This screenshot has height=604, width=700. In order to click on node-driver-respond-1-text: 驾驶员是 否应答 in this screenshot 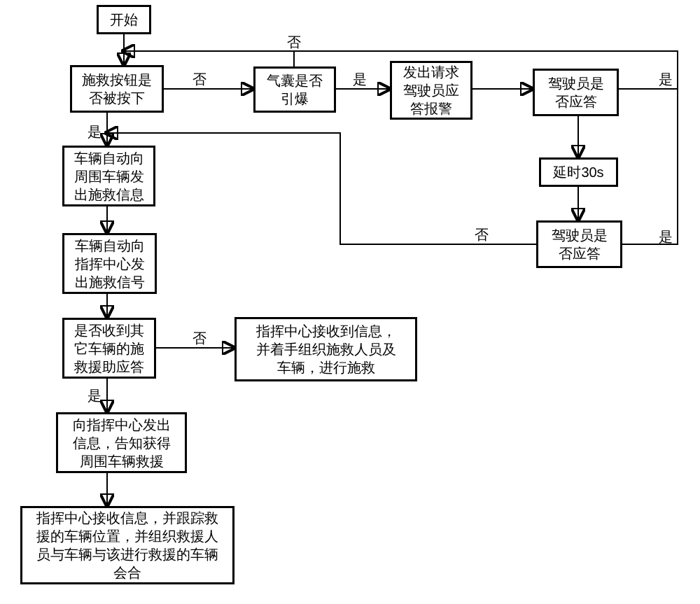, I will do `click(576, 92)`.